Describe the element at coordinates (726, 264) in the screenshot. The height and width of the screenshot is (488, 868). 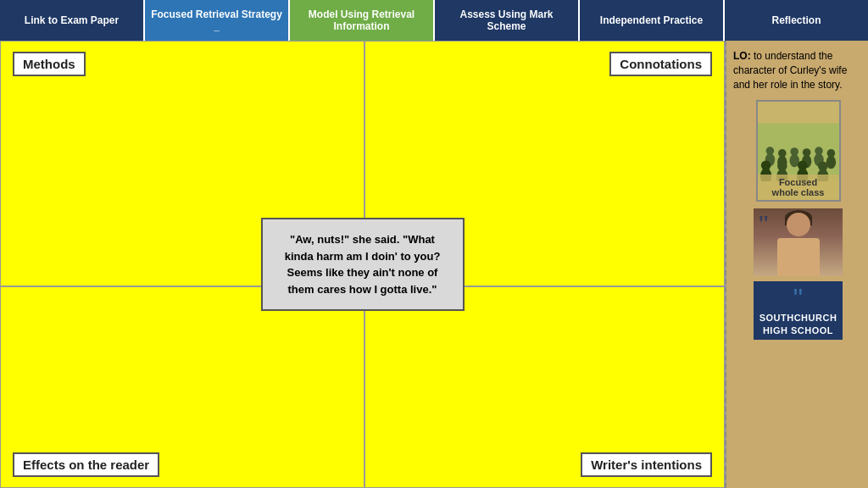
I see `sidebar-divider` at that location.